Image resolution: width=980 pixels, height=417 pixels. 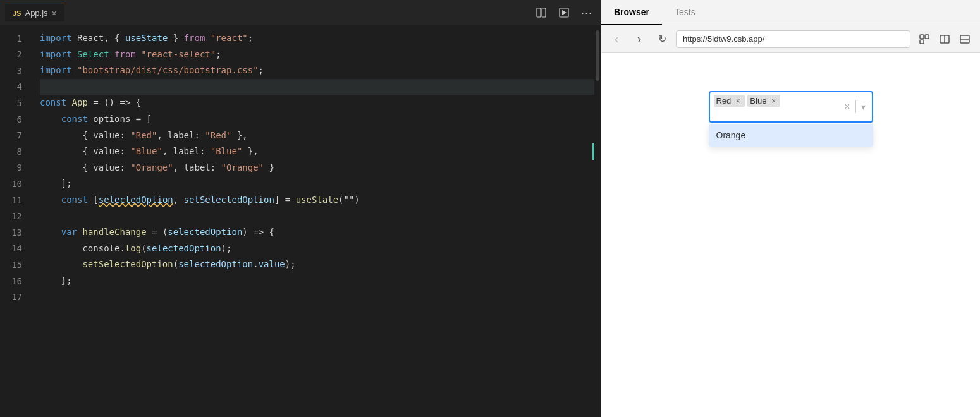 I want to click on editor-tab-appjs: JS App.js ×, so click(x=35, y=13).